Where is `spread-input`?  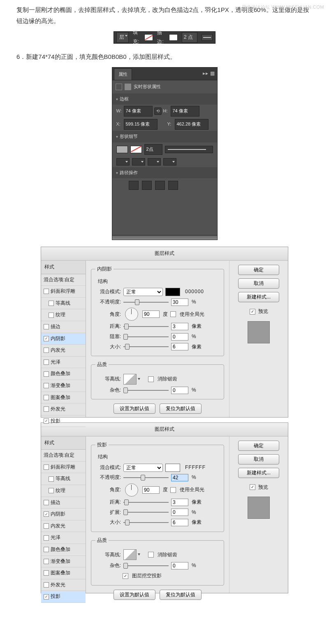 spread-input is located at coordinates (180, 512).